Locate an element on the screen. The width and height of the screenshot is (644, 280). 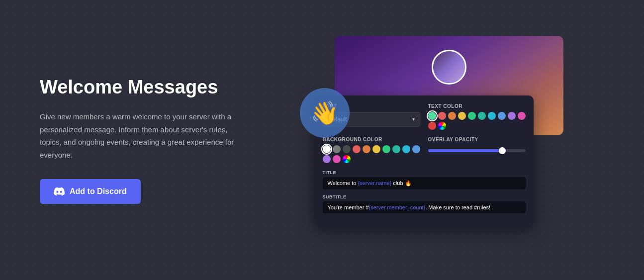
color-dot-green is located at coordinates (472, 116).